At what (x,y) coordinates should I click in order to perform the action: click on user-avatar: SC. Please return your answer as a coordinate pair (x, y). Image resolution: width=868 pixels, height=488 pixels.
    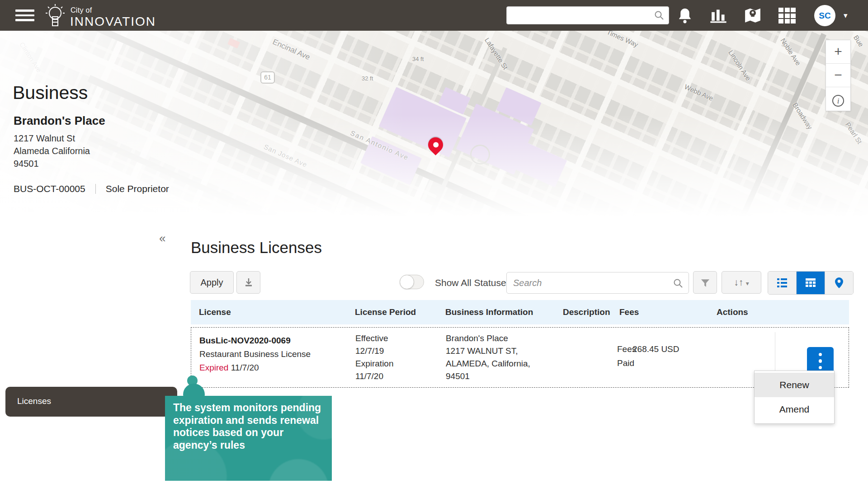
    Looking at the image, I should click on (825, 15).